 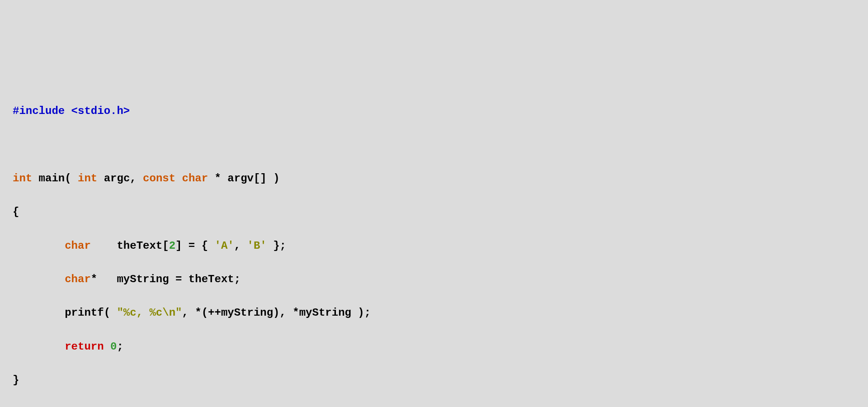 What do you see at coordinates (440, 212) in the screenshot?
I see `code-line-4: {` at bounding box center [440, 212].